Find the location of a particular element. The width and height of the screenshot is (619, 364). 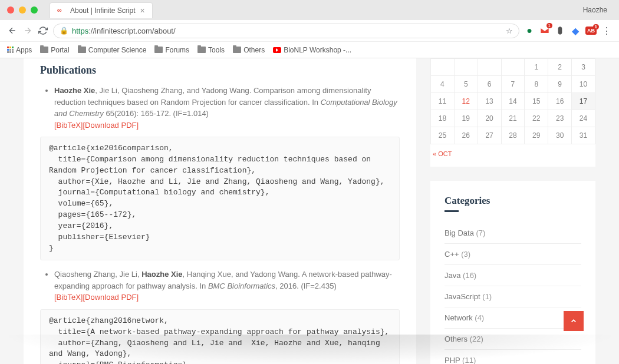

calendar-day: 10 is located at coordinates (584, 85).